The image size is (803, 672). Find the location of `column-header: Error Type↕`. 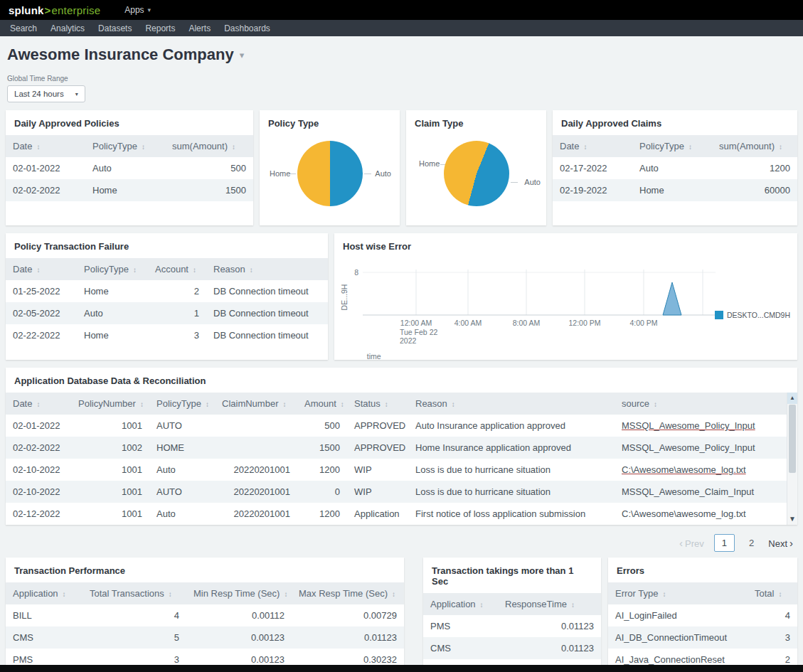

column-header: Error Type↕ is located at coordinates (678, 593).